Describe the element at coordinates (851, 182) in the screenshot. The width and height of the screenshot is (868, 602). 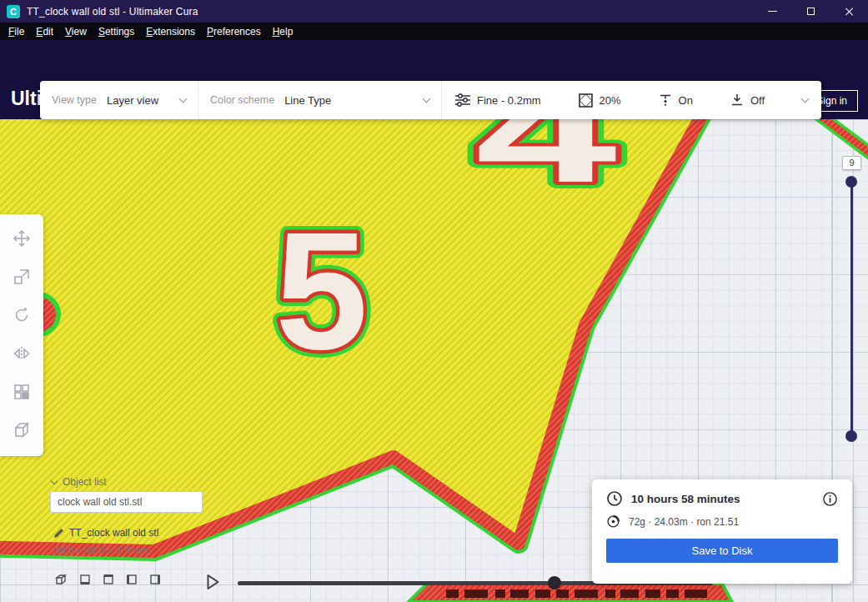
I see `layer-slider-upper-handle` at that location.